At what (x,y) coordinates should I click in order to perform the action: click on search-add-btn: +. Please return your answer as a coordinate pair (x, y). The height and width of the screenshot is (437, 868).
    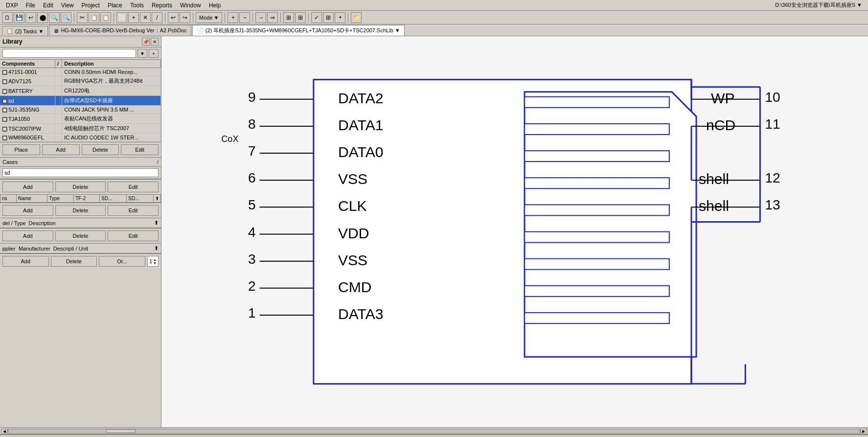
    Looking at the image, I should click on (154, 53).